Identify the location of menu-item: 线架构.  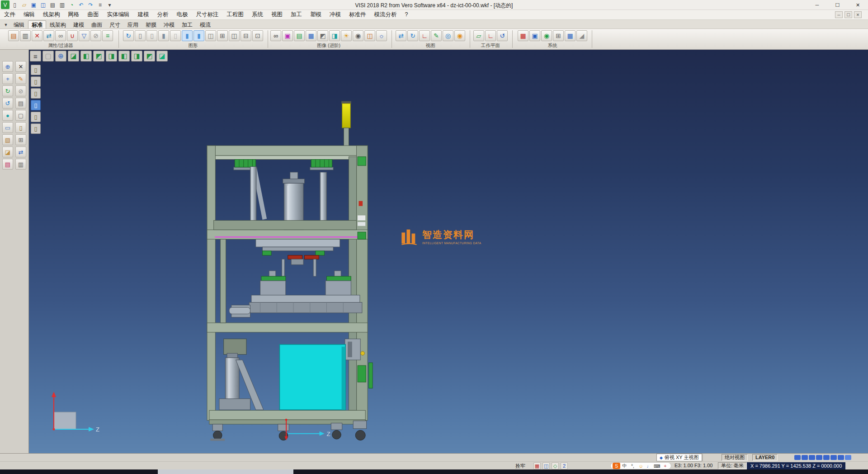
(52, 14).